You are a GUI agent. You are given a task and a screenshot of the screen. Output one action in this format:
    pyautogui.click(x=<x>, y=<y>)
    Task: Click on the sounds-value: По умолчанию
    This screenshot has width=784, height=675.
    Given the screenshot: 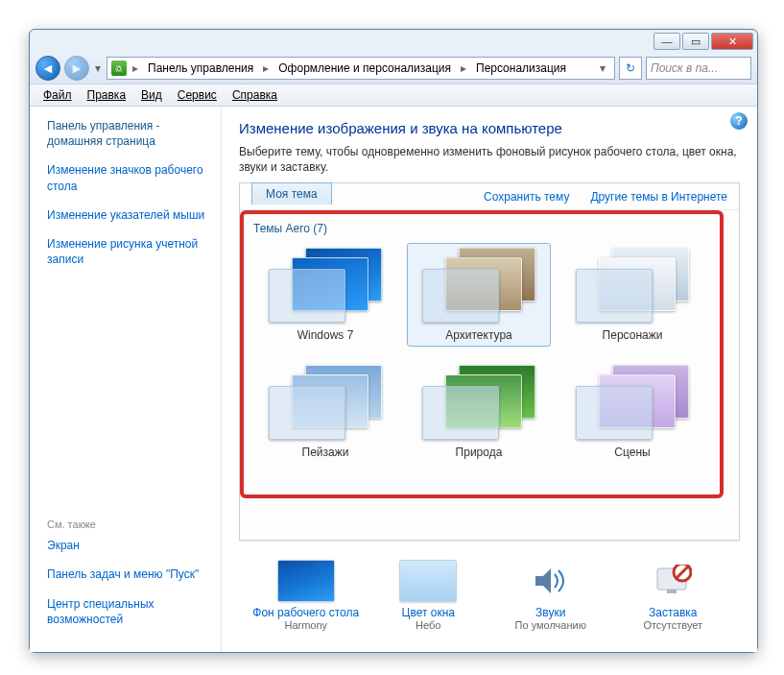 What is the action you would take?
    pyautogui.click(x=551, y=625)
    